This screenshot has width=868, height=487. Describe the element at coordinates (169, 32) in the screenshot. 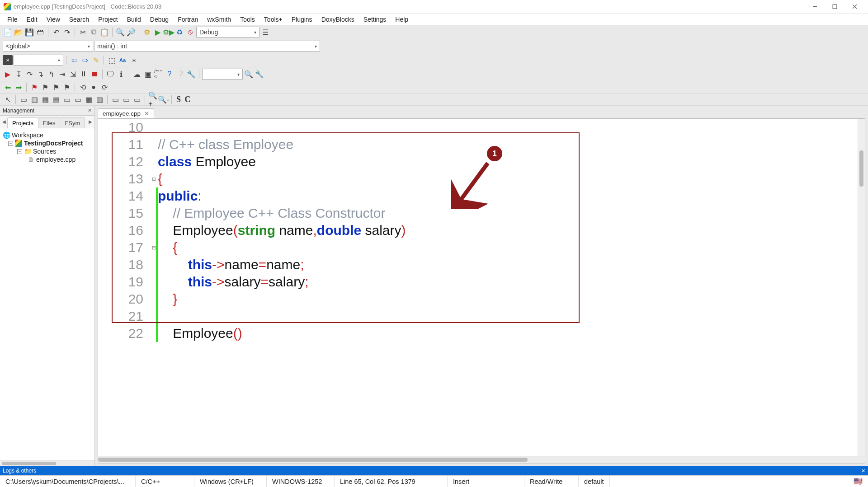

I see `build-run-icon: ⚙▶` at that location.